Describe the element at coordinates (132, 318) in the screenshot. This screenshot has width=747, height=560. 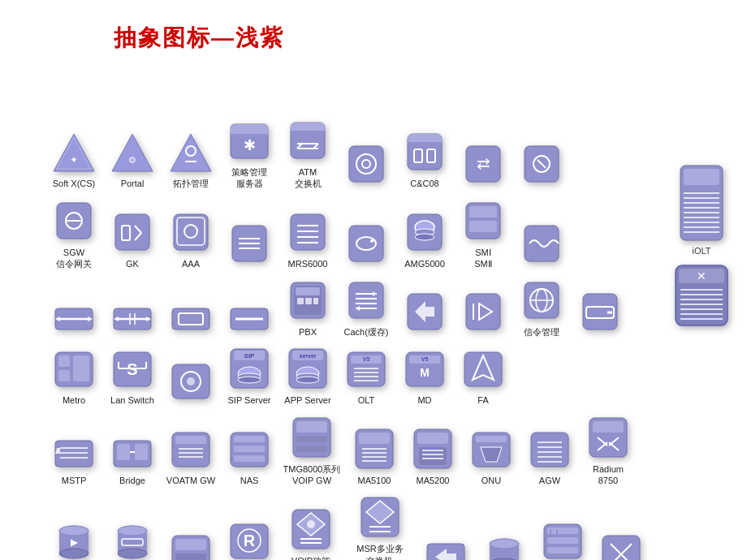
I see `r3-2-icon` at that location.